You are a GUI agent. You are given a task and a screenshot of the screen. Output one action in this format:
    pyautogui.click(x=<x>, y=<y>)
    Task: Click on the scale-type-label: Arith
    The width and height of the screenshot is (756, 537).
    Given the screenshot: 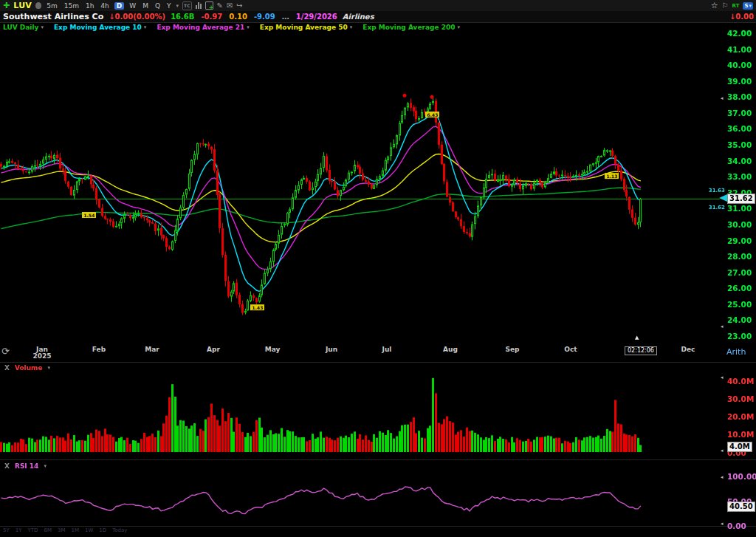 What is the action you would take?
    pyautogui.click(x=736, y=352)
    